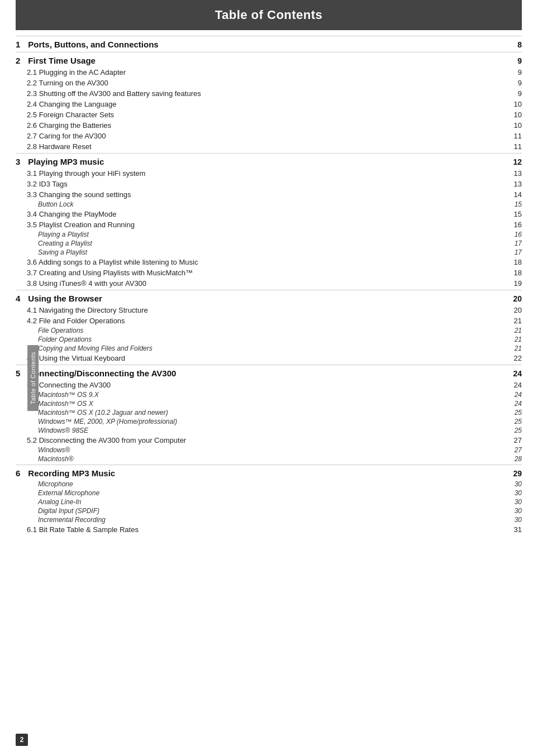 The height and width of the screenshot is (756, 533). What do you see at coordinates (269, 500) in the screenshot?
I see `toc-chapter-section: 6Recording MP3 Music29Microphone30Extern…` at bounding box center [269, 500].